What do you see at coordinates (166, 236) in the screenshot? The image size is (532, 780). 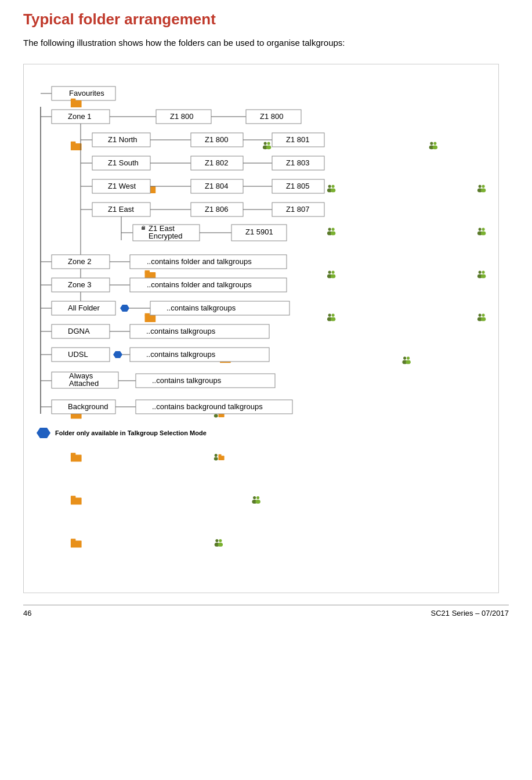 I see `svg-text: Encrypted` at bounding box center [166, 236].